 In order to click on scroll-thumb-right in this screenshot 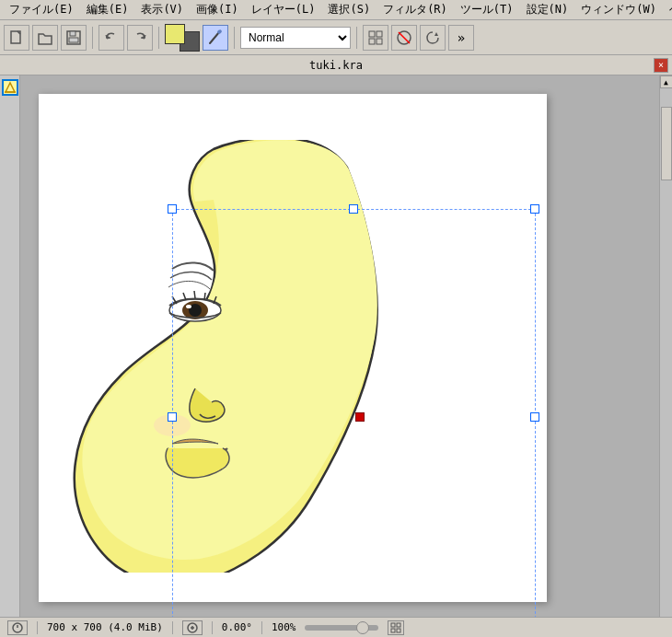, I will do `click(666, 144)`.